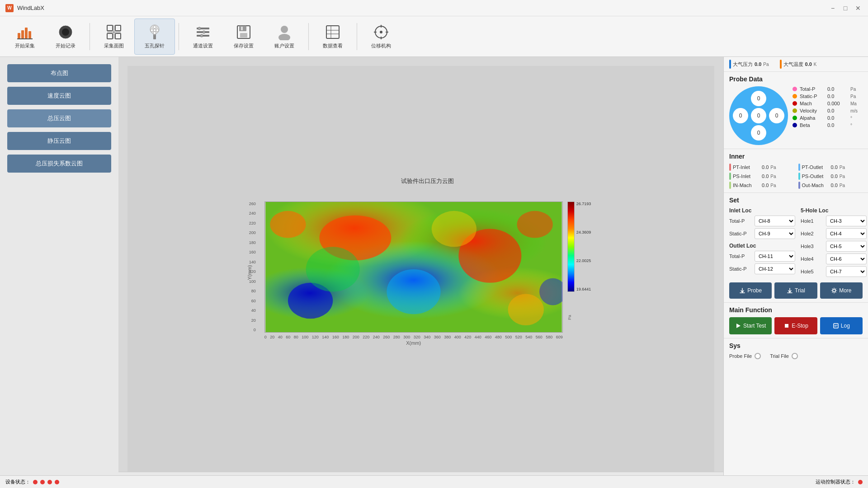 The image size is (868, 488). Describe the element at coordinates (203, 37) in the screenshot. I see `toolbar-item-channel-set: 通道设置` at that location.